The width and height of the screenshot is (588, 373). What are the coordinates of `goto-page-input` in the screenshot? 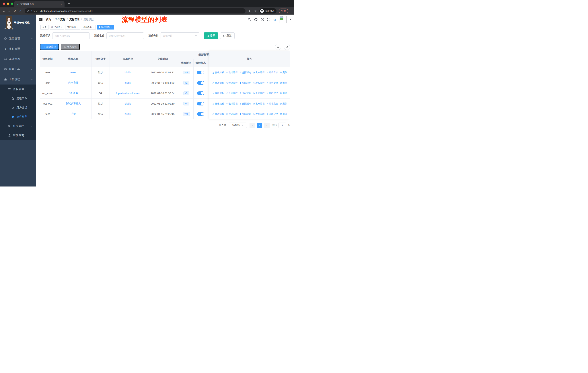 It's located at (282, 125).